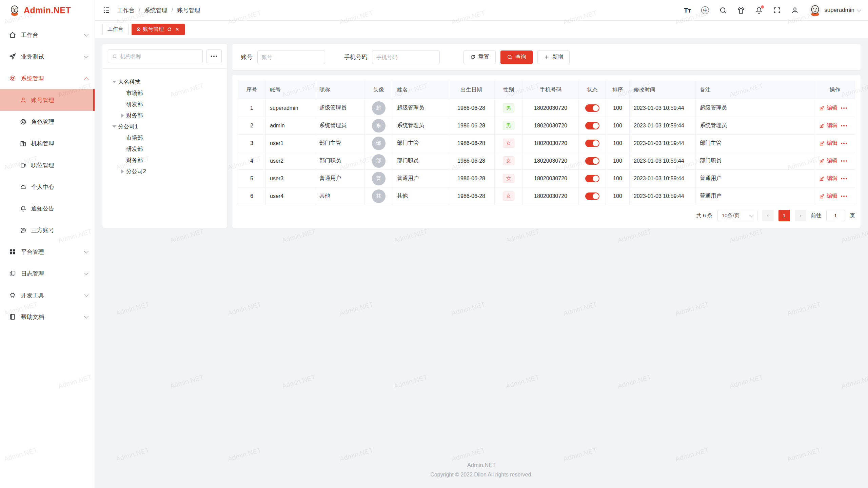  I want to click on cell-avatar: 普, so click(379, 179).